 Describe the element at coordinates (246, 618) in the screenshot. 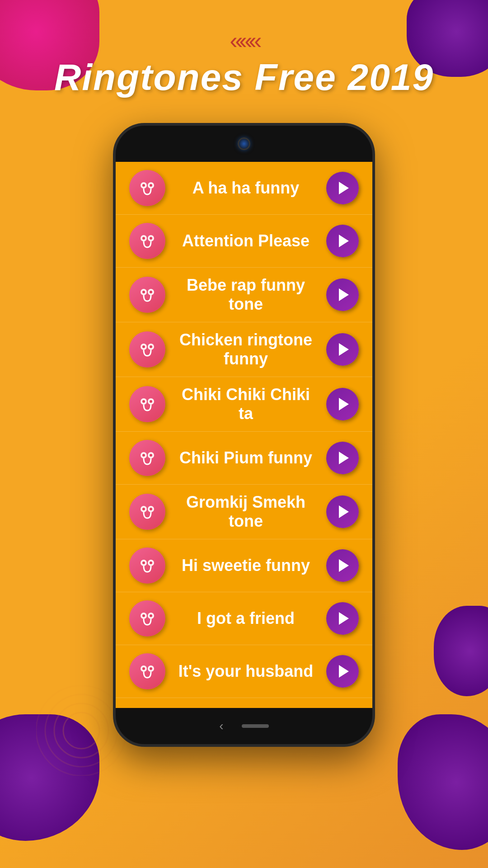

I see `ringtone-name: I got a friend` at that location.